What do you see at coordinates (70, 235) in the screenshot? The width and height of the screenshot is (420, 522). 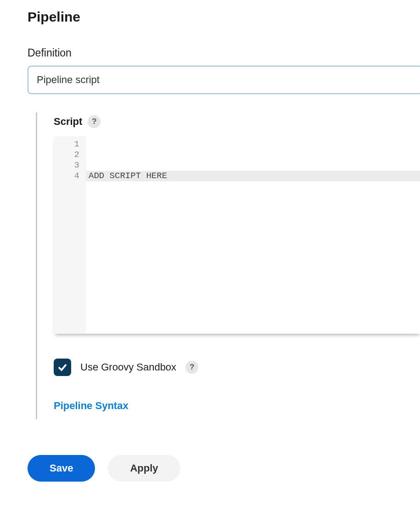 I see `line-number-gutter: 1 2 3 4` at bounding box center [70, 235].